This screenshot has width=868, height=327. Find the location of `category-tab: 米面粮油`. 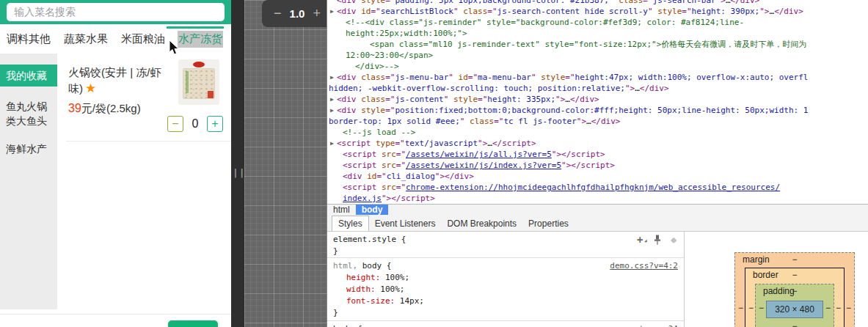

category-tab: 米面粮油 is located at coordinates (143, 40).